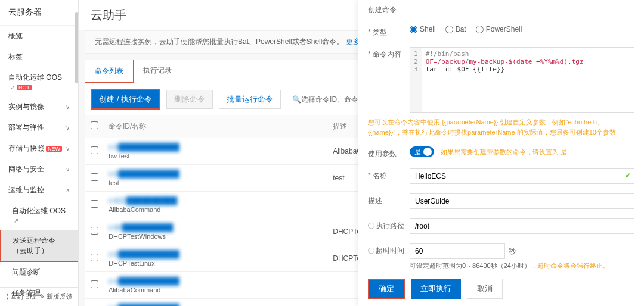  What do you see at coordinates (39, 246) in the screenshot?
I see `sidebar-item: 发送远程命令（云助手）` at bounding box center [39, 246].